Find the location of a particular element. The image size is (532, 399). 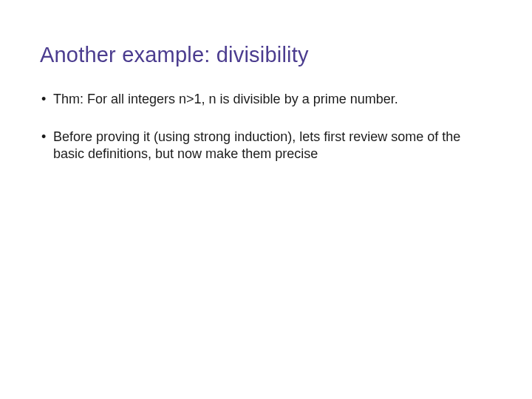

bullet-text: Thm: For all integers n>1, n is divisibl… is located at coordinates (226, 99).